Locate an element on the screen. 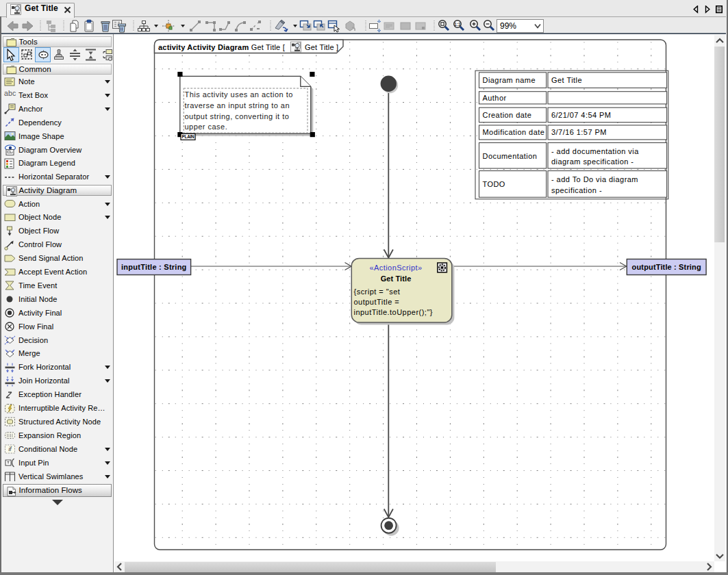 Image resolution: width=728 pixels, height=575 pixels. svg-text:output string, converting it t: output string, converting it to is located at coordinates (237, 116).